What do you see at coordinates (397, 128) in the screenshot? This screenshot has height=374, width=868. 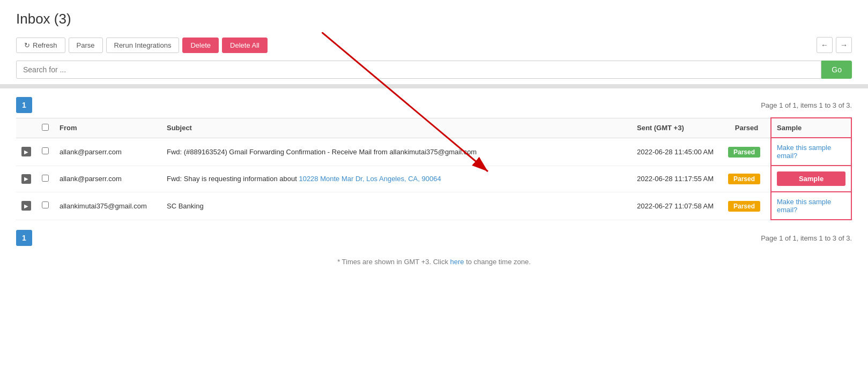 I see `col-header-subject: Subject` at bounding box center [397, 128].